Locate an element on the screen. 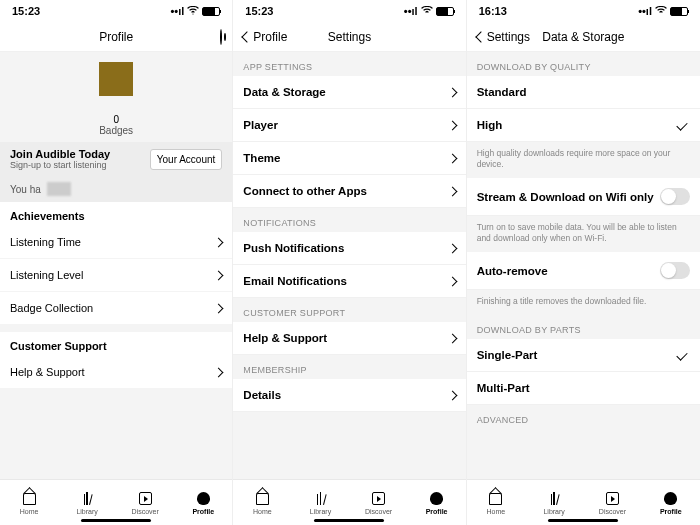 The image size is (700, 525). discover-icon is located at coordinates (145, 499).